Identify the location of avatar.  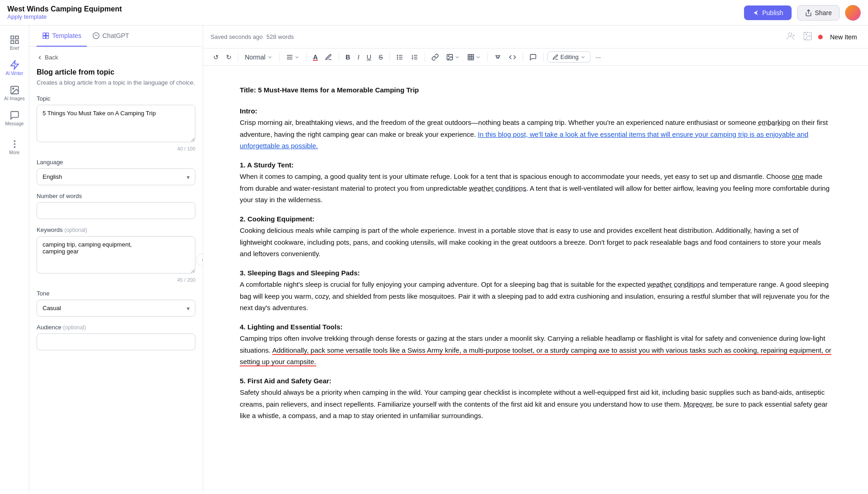
(853, 13).